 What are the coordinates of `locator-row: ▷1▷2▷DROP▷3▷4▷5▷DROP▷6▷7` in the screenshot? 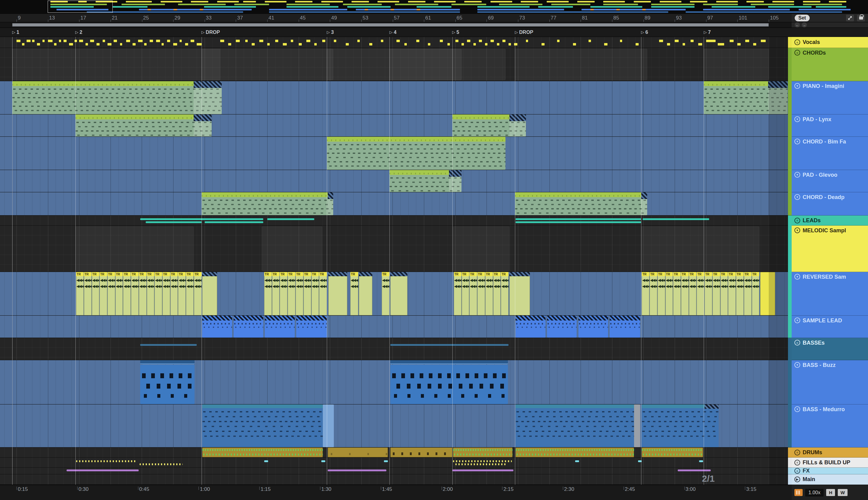 It's located at (396, 32).